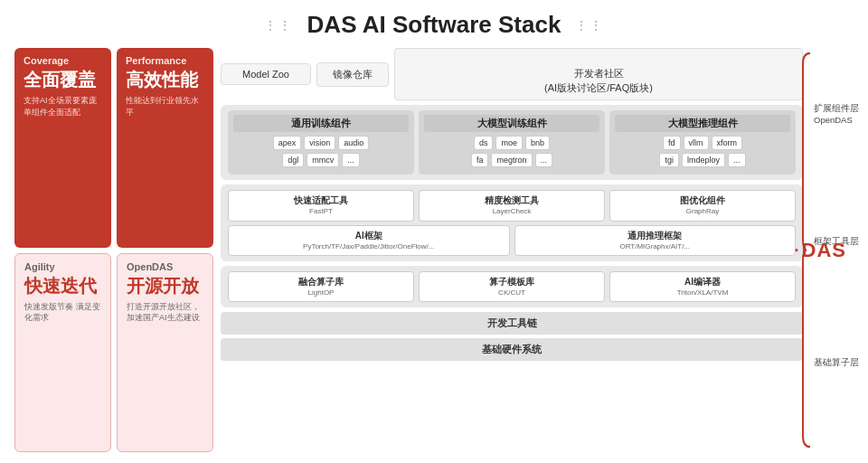 This screenshot has width=868, height=463. Describe the element at coordinates (321, 287) in the screenshot. I see `fusion-op-box: 融合算子库 LightOP` at that location.